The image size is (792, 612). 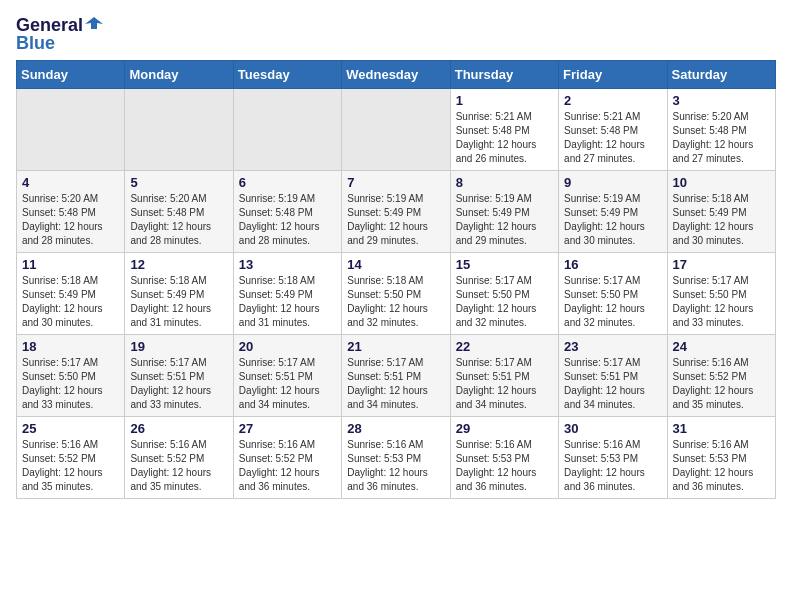 I want to click on weekday-header-saturday: Saturday, so click(x=721, y=75).